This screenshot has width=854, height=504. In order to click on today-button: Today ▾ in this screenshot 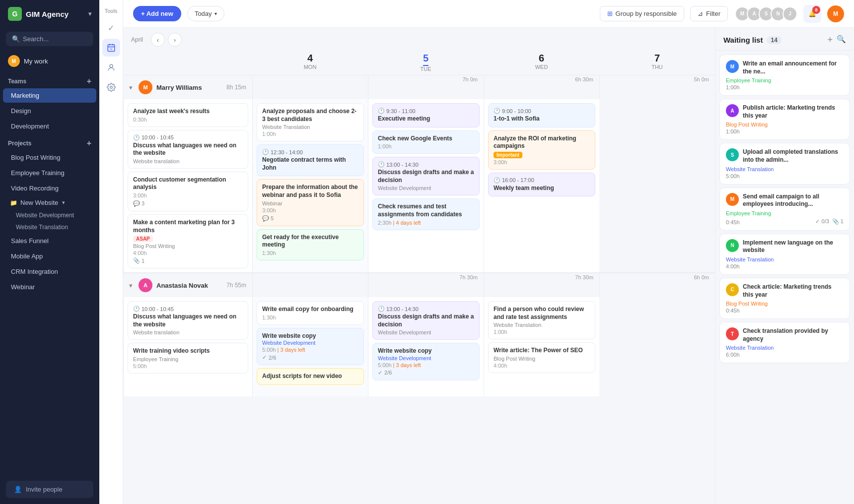, I will do `click(206, 14)`.